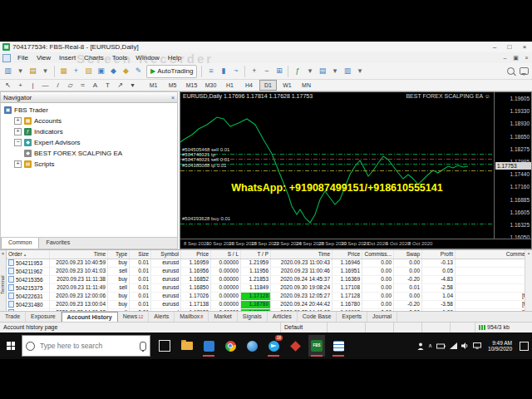 The width and height of the screenshot is (532, 399). What do you see at coordinates (529, 281) in the screenshot?
I see `table-scrollbar: ▴` at bounding box center [529, 281].